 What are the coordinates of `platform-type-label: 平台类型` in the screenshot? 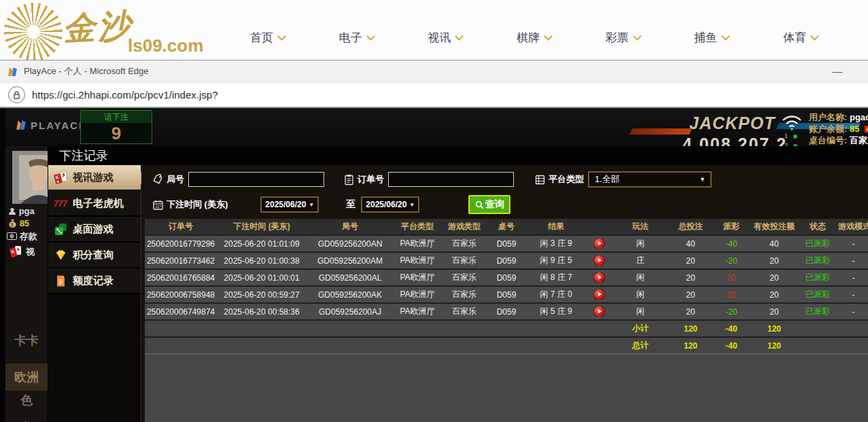 It's located at (566, 179).